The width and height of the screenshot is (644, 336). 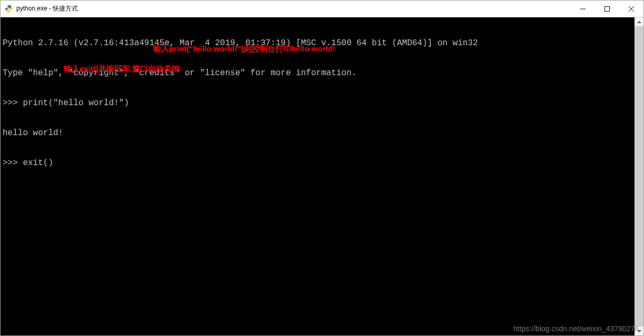 What do you see at coordinates (631, 9) in the screenshot?
I see `close-icon` at bounding box center [631, 9].